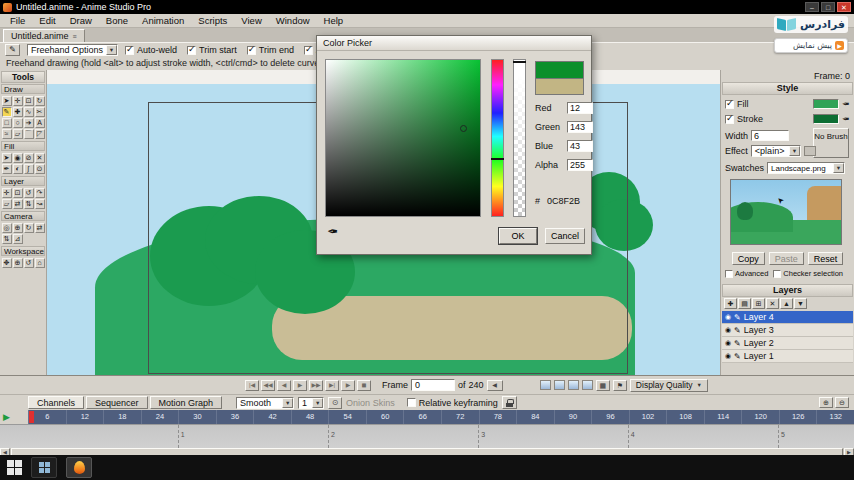 This screenshot has height=480, width=854. What do you see at coordinates (806, 168) in the screenshot?
I see `swatches-dropdown: Landscape.png ▼` at bounding box center [806, 168].